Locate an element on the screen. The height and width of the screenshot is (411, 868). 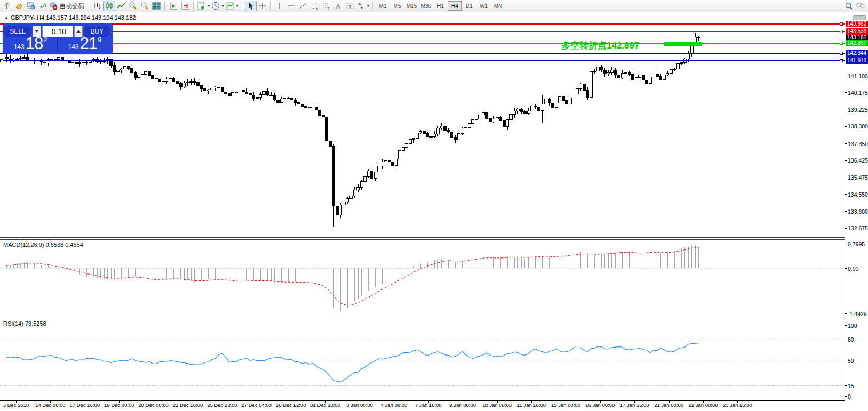
timeframe-h1: H1 is located at coordinates (441, 6).